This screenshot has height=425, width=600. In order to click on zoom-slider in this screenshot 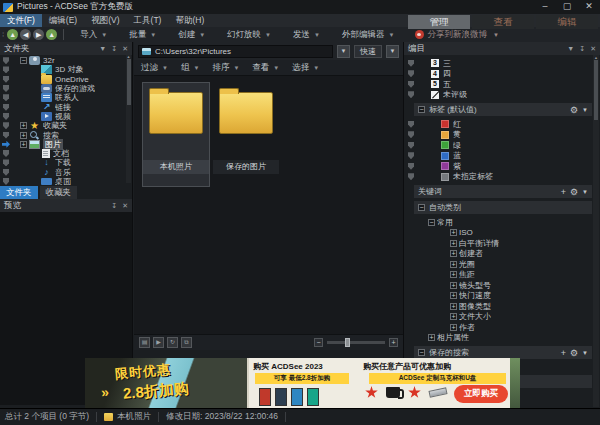, I will do `click(356, 342)`.